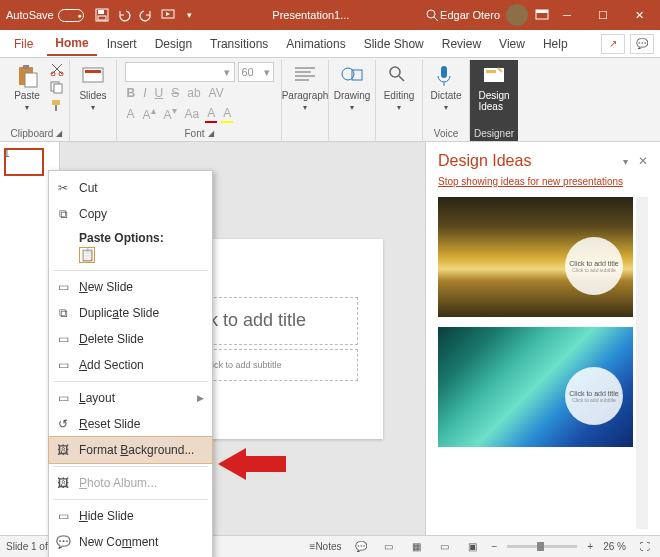 The height and width of the screenshot is (557, 660). I want to click on cm-layout: ▭Layout▶, so click(130, 398).